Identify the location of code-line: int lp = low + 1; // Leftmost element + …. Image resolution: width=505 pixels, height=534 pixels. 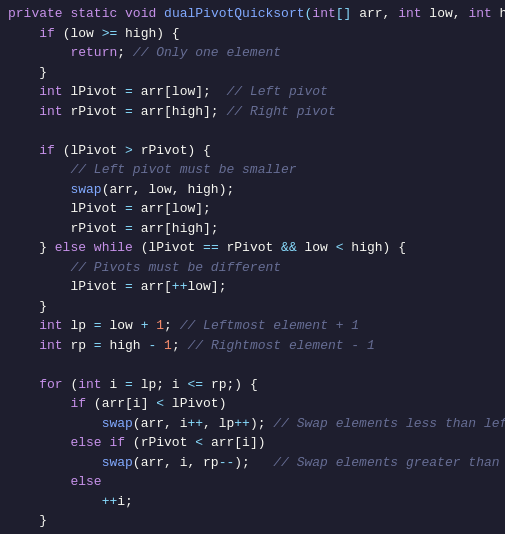
(252, 326).